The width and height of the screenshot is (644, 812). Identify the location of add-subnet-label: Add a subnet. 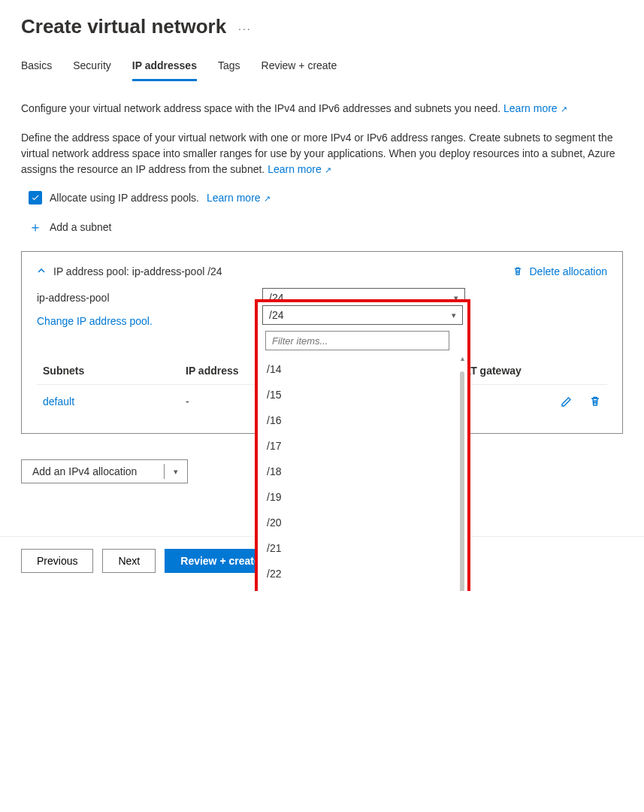
(81, 227).